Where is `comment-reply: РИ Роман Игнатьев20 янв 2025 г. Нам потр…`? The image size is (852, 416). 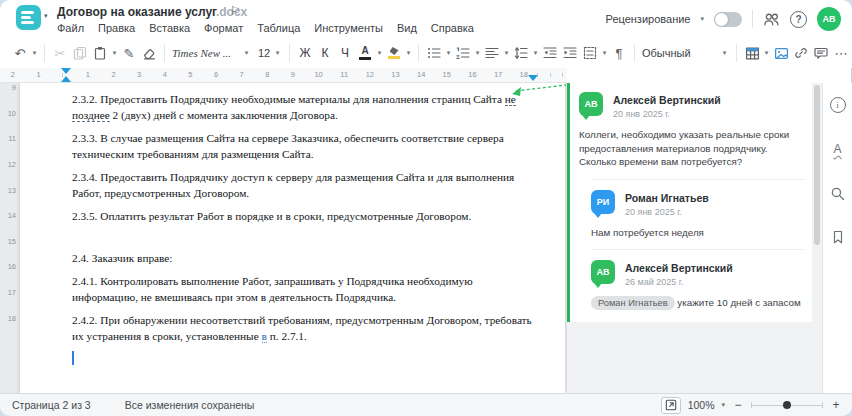 comment-reply: РИ Роман Игнатьев20 янв 2025 г. Нам потр… is located at coordinates (698, 215).